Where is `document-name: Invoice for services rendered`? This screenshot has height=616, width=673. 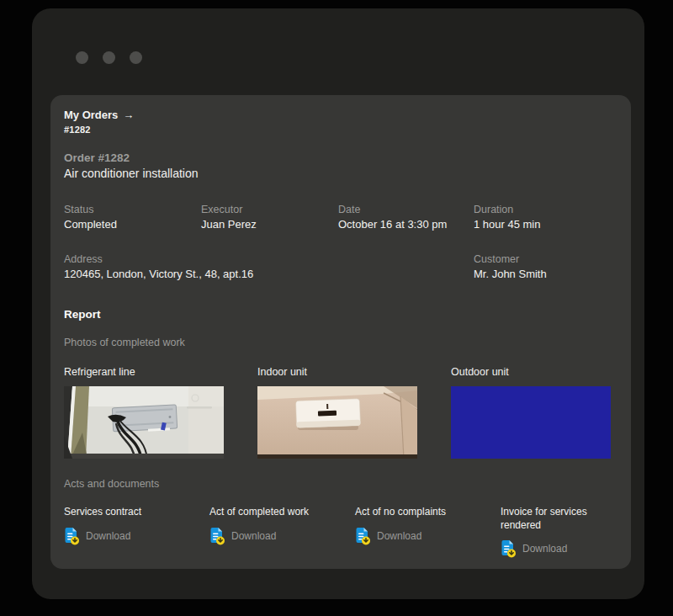 document-name: Invoice for services rendered is located at coordinates (564, 518).